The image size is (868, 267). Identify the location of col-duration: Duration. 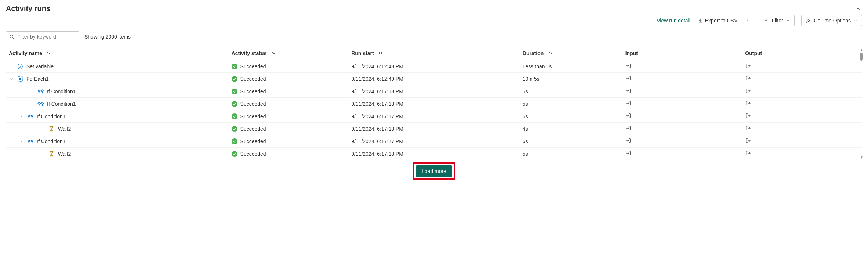
(571, 54).